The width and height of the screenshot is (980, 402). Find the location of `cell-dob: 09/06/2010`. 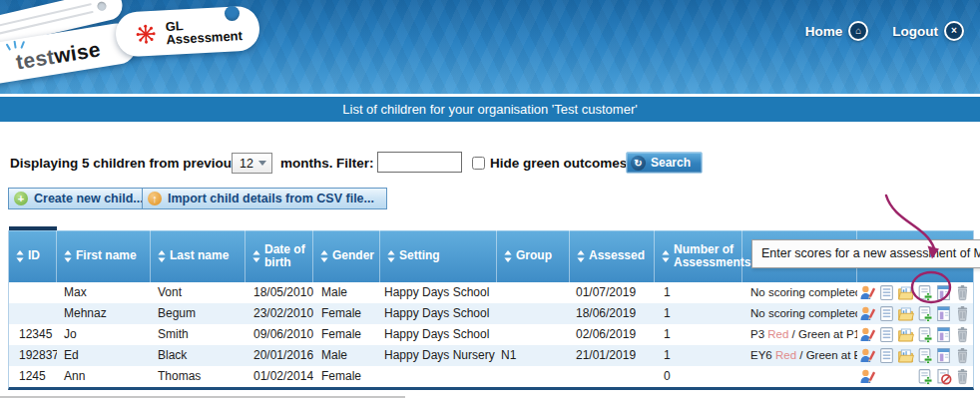

cell-dob: 09/06/2010 is located at coordinates (279, 335).